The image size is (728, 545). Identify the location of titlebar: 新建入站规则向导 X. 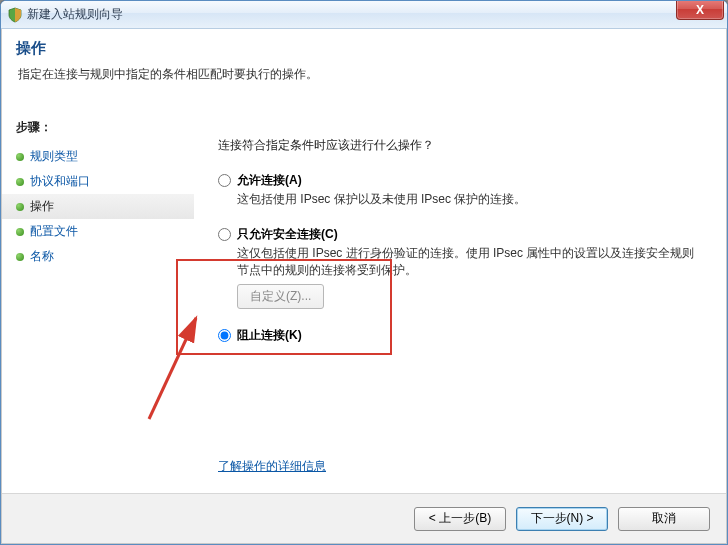
(364, 15).